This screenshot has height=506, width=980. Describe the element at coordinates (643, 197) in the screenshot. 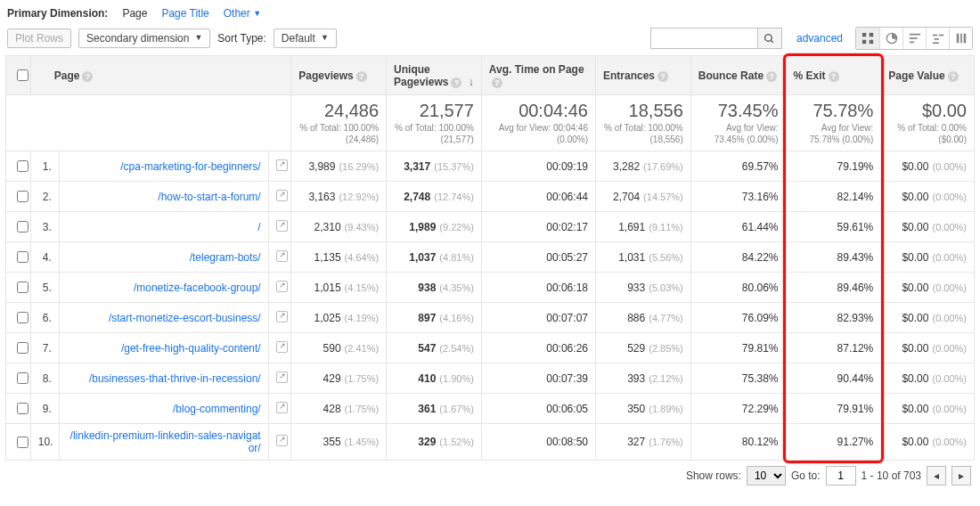

I see `entrances-cell: 2,704(14.57%)` at that location.